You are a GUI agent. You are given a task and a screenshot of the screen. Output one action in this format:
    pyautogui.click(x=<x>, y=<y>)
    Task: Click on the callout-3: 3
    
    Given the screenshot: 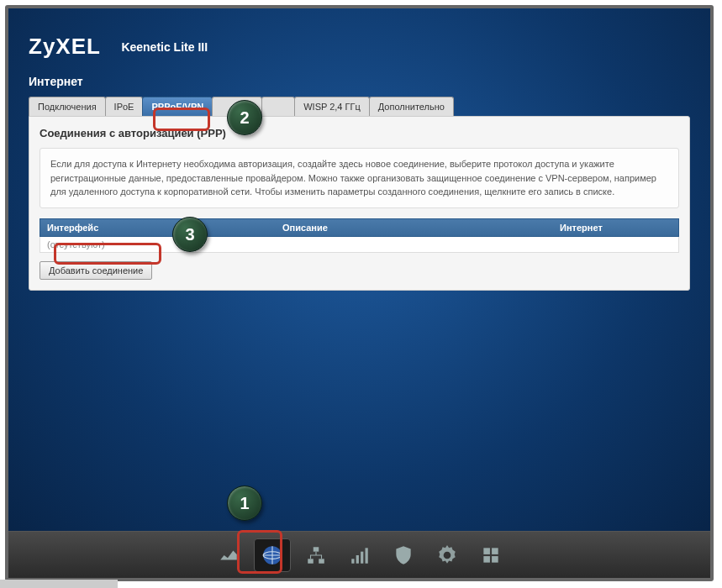 What is the action you would take?
    pyautogui.click(x=190, y=234)
    